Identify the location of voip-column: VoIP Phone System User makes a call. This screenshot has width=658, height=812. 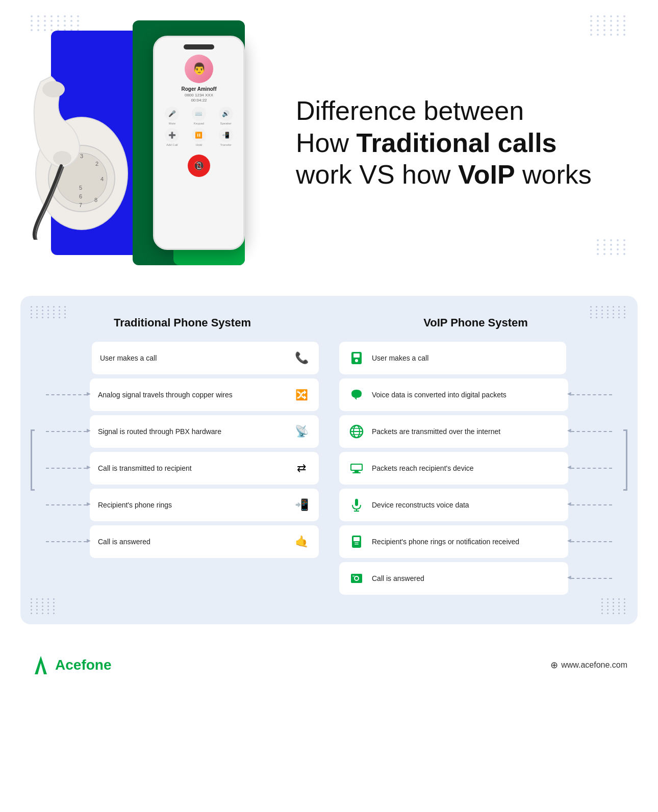
(475, 458).